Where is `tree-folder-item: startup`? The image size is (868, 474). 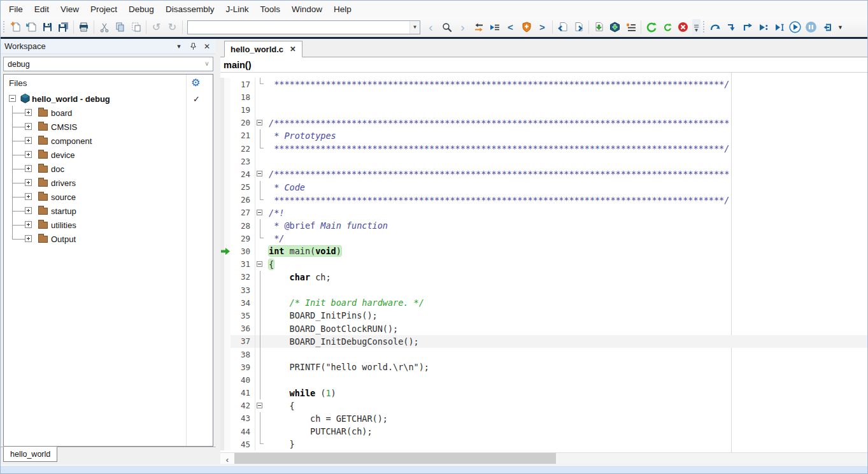
tree-folder-item: startup is located at coordinates (108, 211).